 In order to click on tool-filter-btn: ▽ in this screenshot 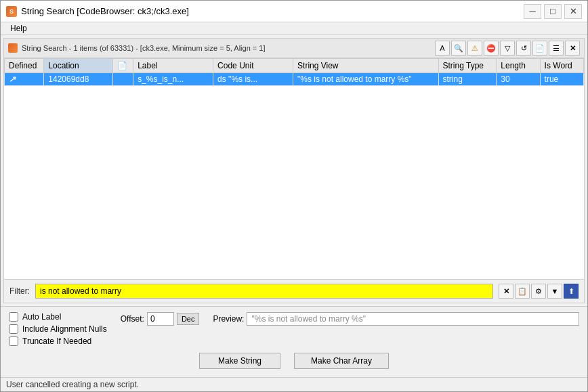, I will do `click(507, 48)`.